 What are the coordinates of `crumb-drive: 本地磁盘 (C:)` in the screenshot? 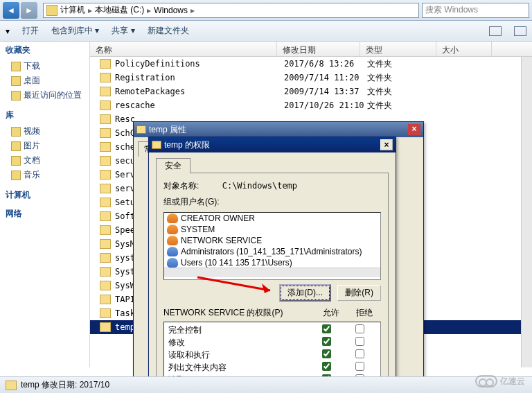 It's located at (119, 10).